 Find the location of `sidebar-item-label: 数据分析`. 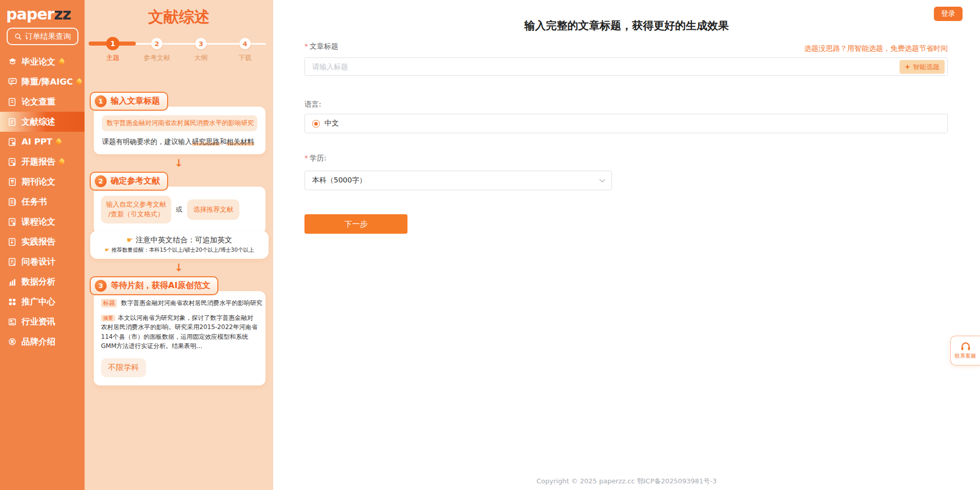

sidebar-item-label: 数据分析 is located at coordinates (38, 282).